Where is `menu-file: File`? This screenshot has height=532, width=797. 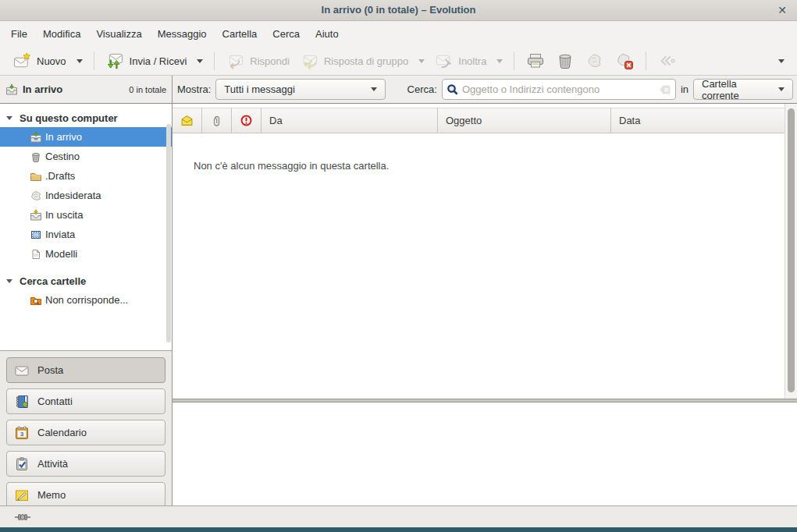
menu-file: File is located at coordinates (19, 34).